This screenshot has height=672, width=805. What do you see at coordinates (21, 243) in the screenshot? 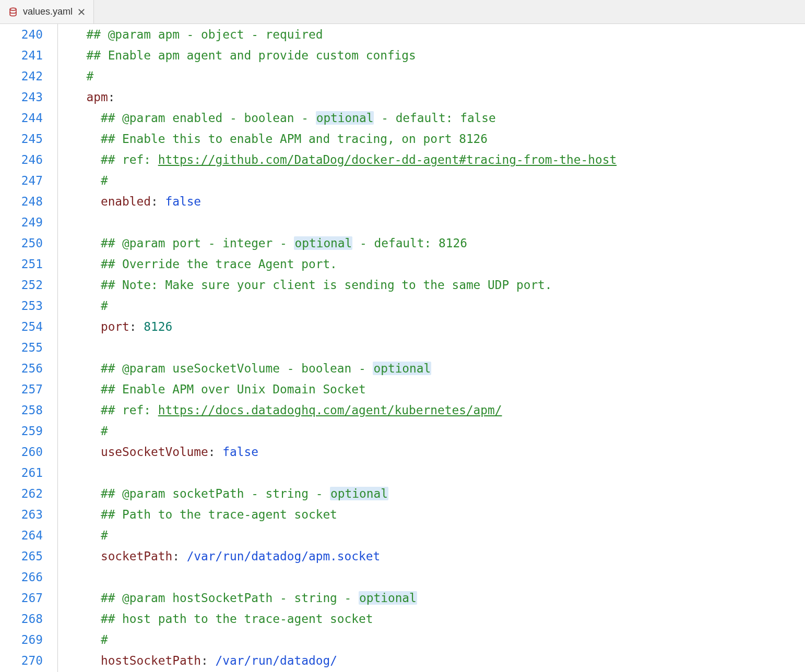
I see `line-number: 250` at bounding box center [21, 243].